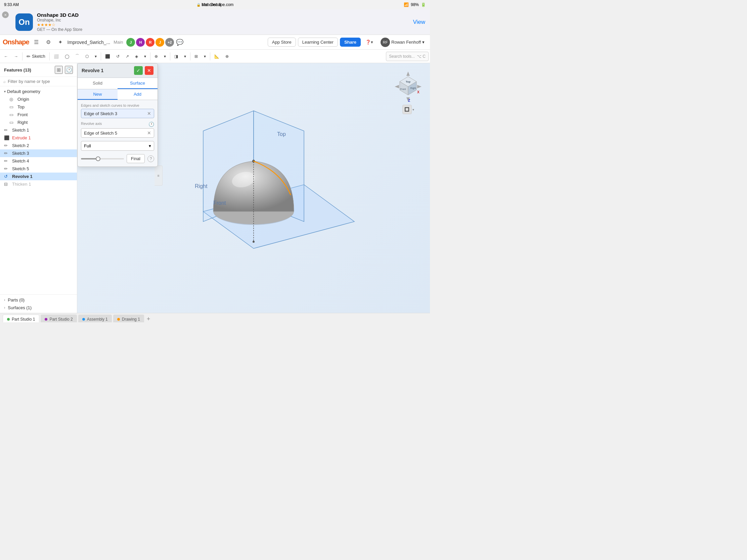 The image size is (747, 560). Describe the element at coordinates (41, 107) in the screenshot. I see `top-plane-item: ▭ Top` at that location.